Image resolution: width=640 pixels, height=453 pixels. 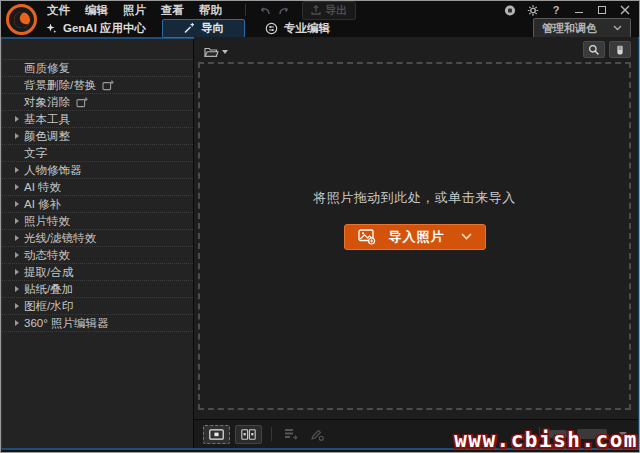 What do you see at coordinates (216, 434) in the screenshot?
I see `single-view-button` at bounding box center [216, 434].